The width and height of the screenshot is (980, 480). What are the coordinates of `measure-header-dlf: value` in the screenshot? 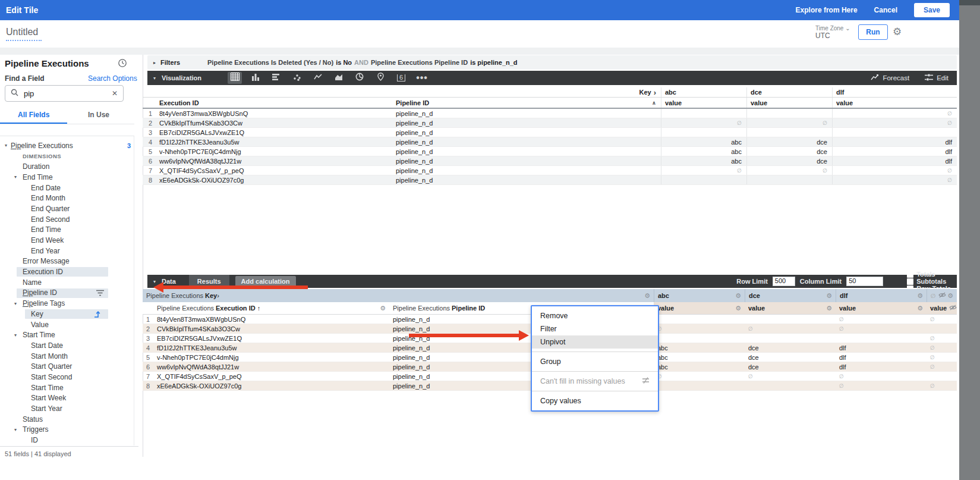 It's located at (894, 102).